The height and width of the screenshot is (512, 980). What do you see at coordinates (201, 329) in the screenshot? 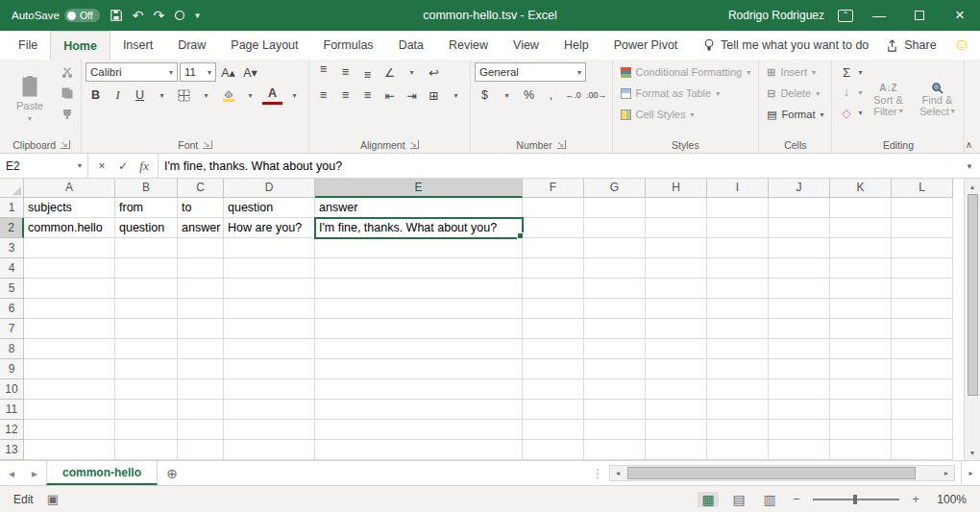
I see `cell-C7` at bounding box center [201, 329].